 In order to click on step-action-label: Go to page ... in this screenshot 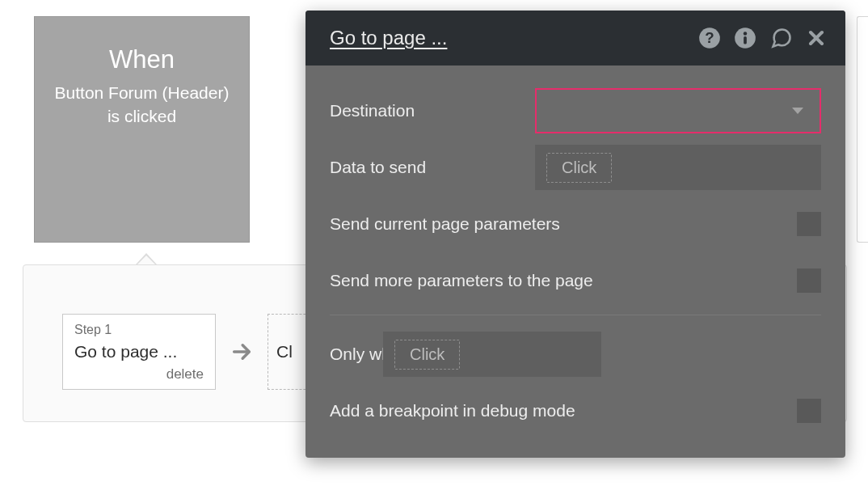, I will do `click(139, 352)`.